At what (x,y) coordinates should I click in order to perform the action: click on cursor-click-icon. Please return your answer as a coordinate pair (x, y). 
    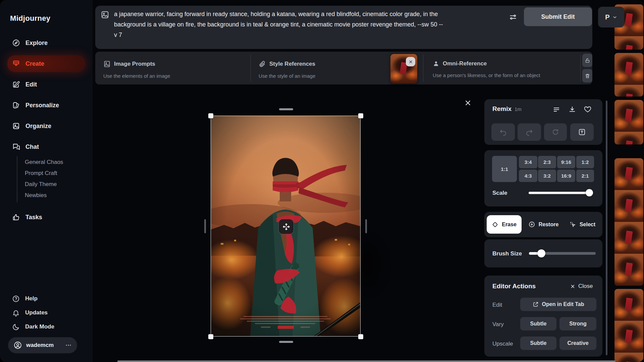
    Looking at the image, I should click on (573, 225).